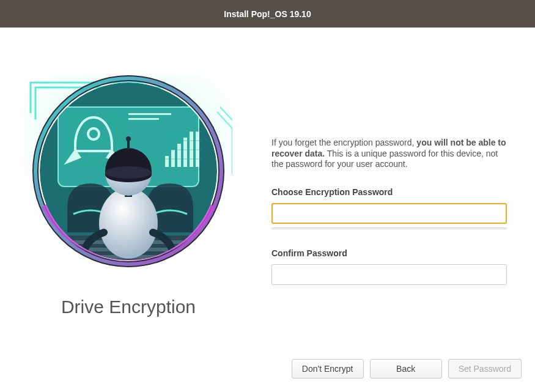 Image resolution: width=535 pixels, height=392 pixels. Describe the element at coordinates (328, 369) in the screenshot. I see `dont-encrypt-button: Don't Encrypt` at that location.